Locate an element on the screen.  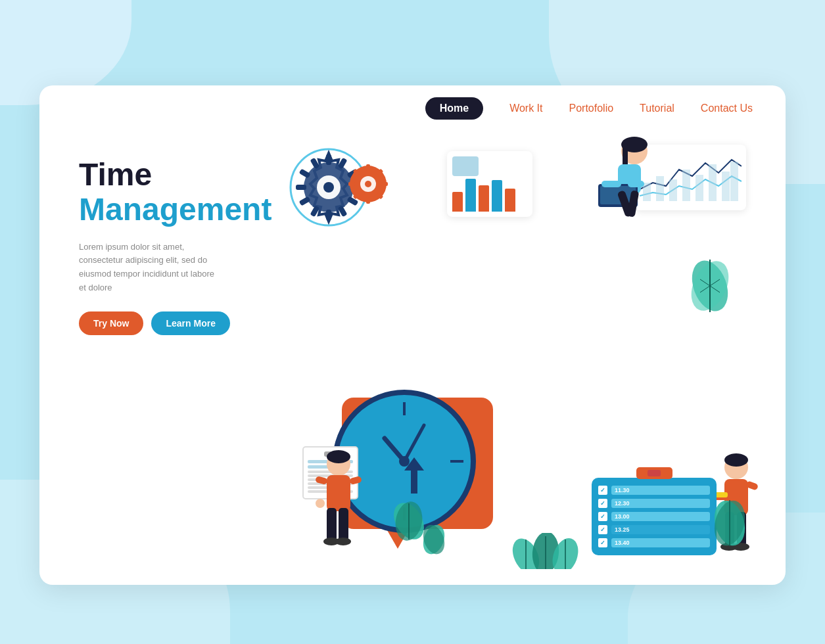
checklist-item-2: ✓ 12.30 is located at coordinates (654, 503).